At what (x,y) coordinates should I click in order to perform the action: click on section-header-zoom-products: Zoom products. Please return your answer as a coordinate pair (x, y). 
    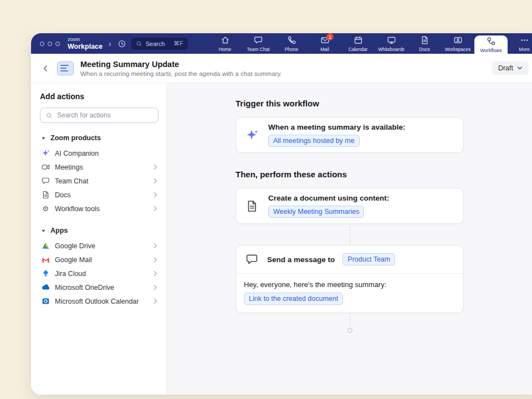
    Looking at the image, I should click on (99, 138).